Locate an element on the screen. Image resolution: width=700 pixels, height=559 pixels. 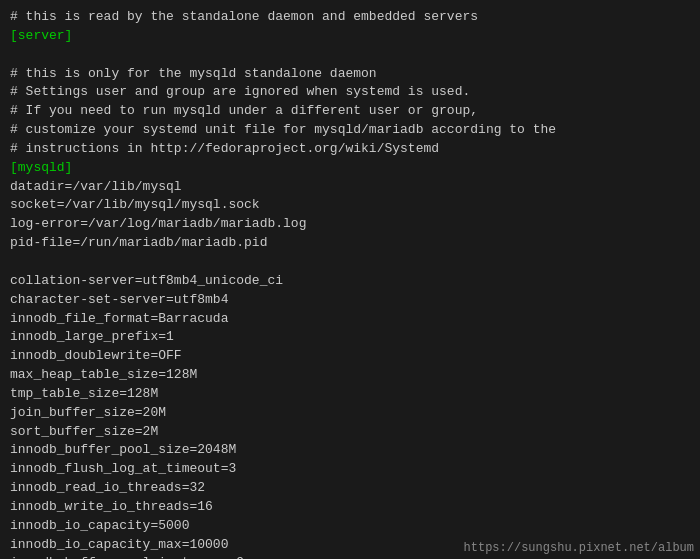
line-item: log-error=/var/log/mariadb/mariadb.log is located at coordinates (350, 224).